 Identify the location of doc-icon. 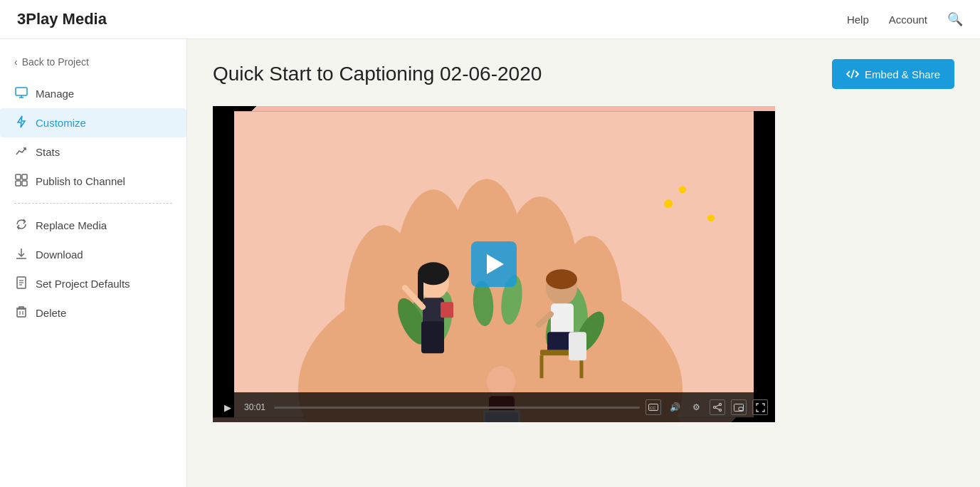
(21, 283).